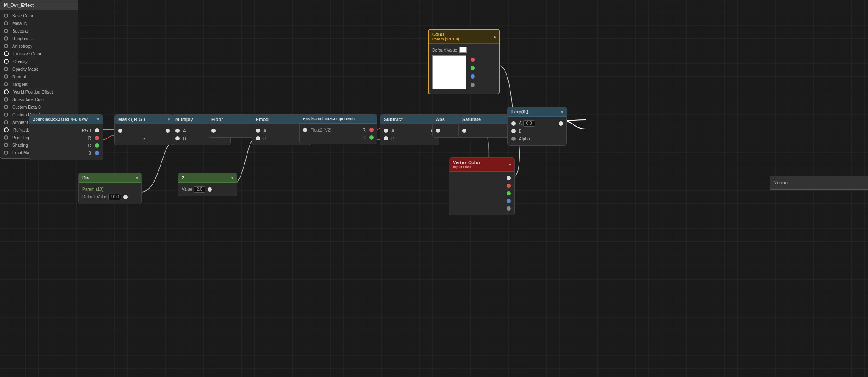  Describe the element at coordinates (372, 138) in the screenshot. I see `break-g-pin` at that location.